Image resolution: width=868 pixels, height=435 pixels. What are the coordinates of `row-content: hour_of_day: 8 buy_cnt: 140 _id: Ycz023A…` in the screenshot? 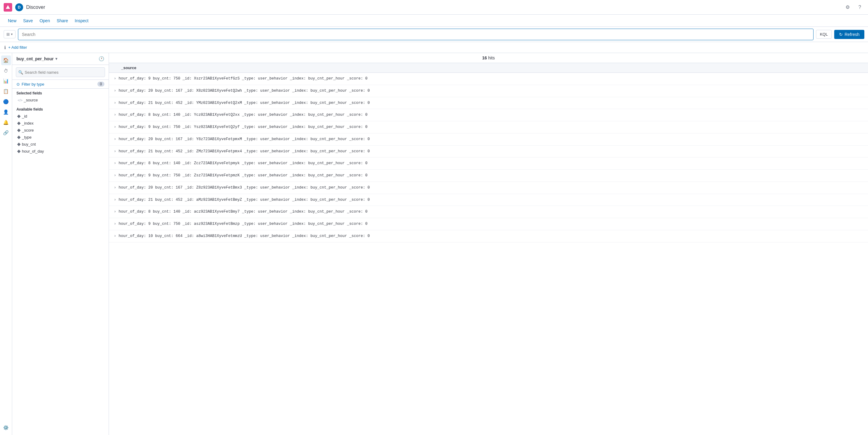 It's located at (491, 115).